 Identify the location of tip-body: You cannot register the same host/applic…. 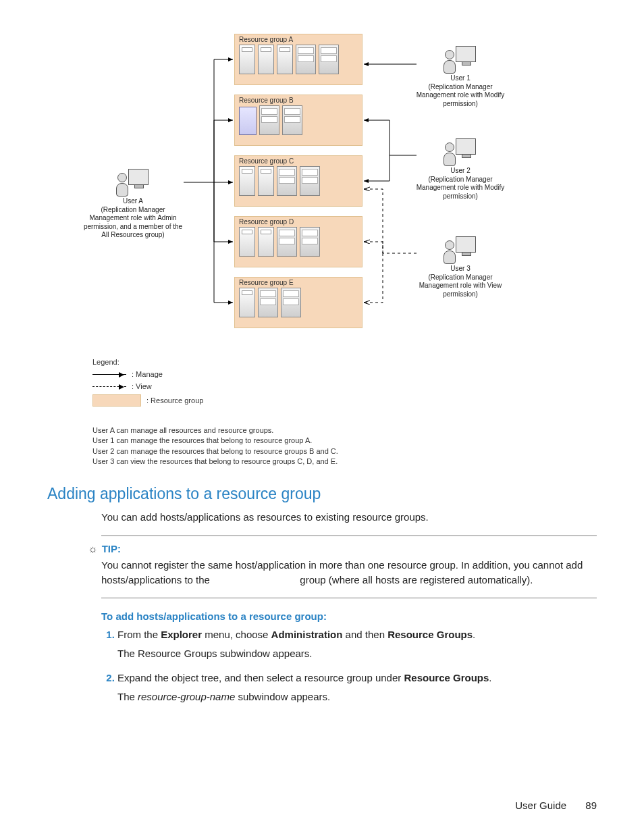
(346, 573).